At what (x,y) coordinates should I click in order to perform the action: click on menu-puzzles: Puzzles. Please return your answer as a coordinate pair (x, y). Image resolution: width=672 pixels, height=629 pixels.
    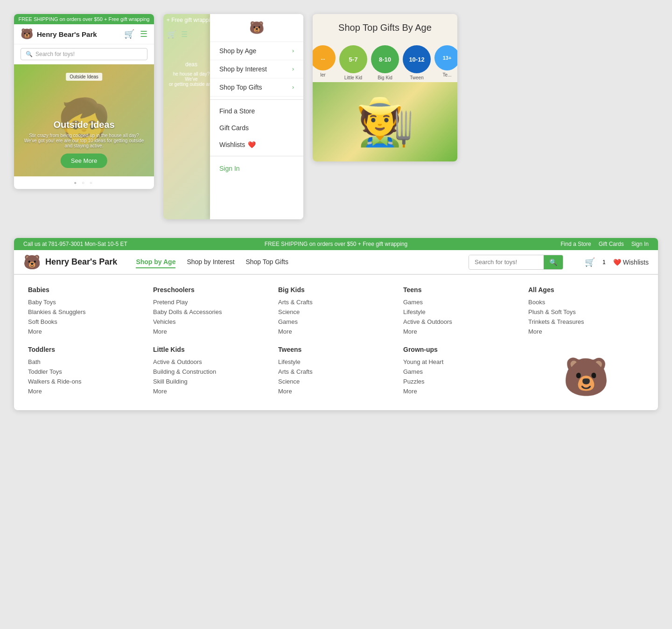
    Looking at the image, I should click on (461, 382).